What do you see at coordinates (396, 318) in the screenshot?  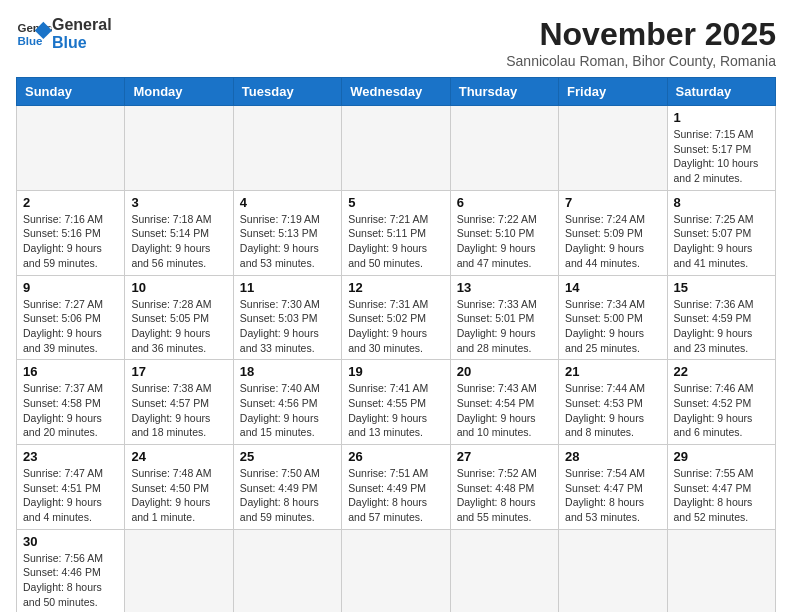 I see `calendar-week-row: 9Sunrise: 7:27 AM Sunset: 5:06 PM Daylig…` at bounding box center [396, 318].